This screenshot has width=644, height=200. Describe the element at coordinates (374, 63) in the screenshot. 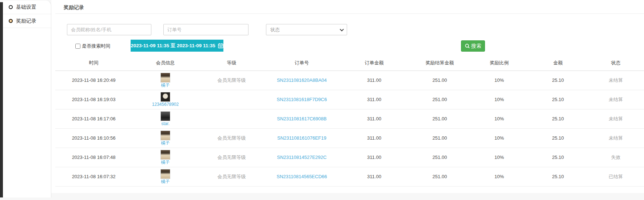

I see `column-header: 订单金额` at that location.